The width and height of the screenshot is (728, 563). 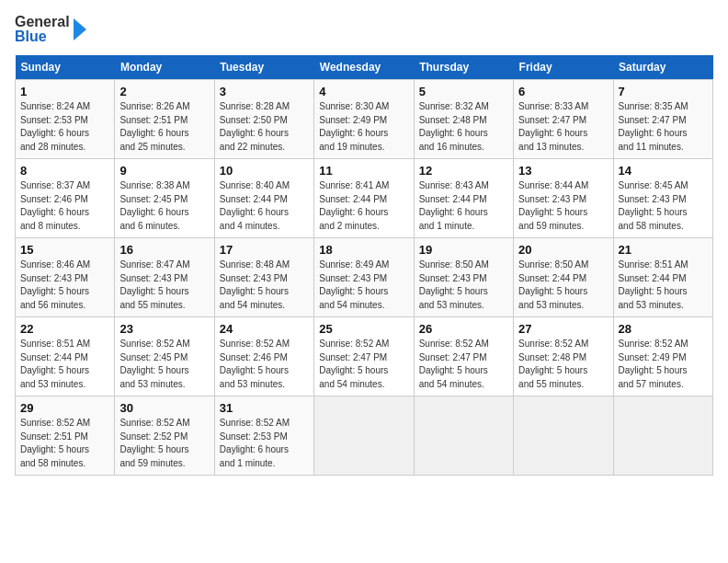 What do you see at coordinates (164, 127) in the screenshot?
I see `day-info: Sunrise: 8:26 AM Sunset: 2:51 PM Dayligh…` at bounding box center [164, 127].